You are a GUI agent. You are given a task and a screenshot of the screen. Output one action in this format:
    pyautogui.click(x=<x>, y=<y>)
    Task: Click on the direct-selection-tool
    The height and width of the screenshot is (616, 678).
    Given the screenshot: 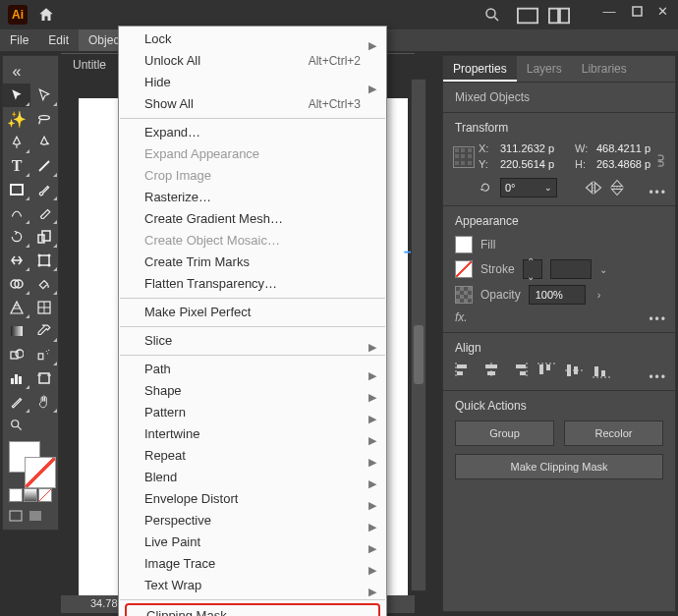 What is the action you would take?
    pyautogui.click(x=44, y=95)
    